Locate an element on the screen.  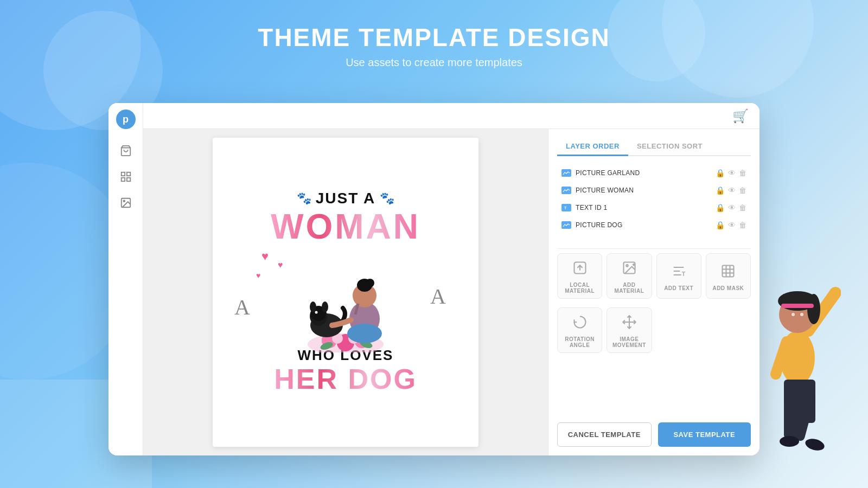
layer-icon-dog is located at coordinates (566, 225).